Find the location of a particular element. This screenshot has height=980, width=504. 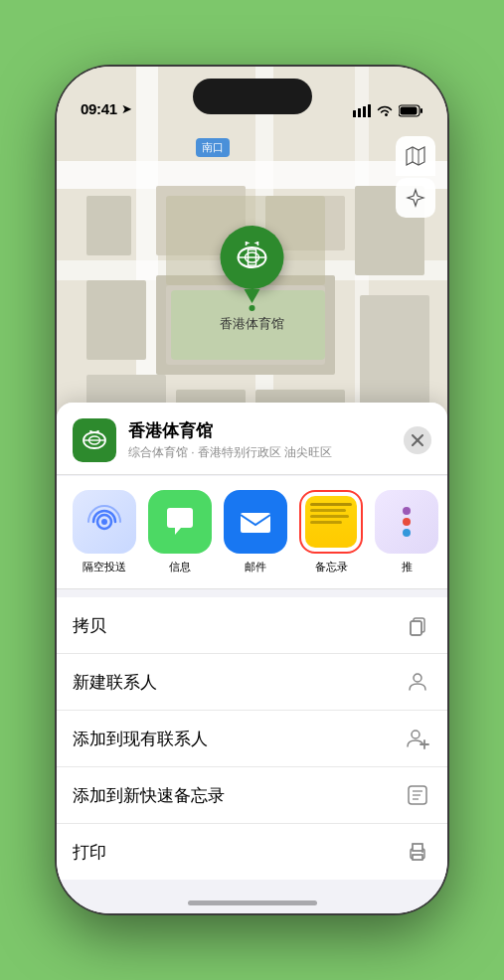

notes-label: 备忘录 is located at coordinates (332, 567).